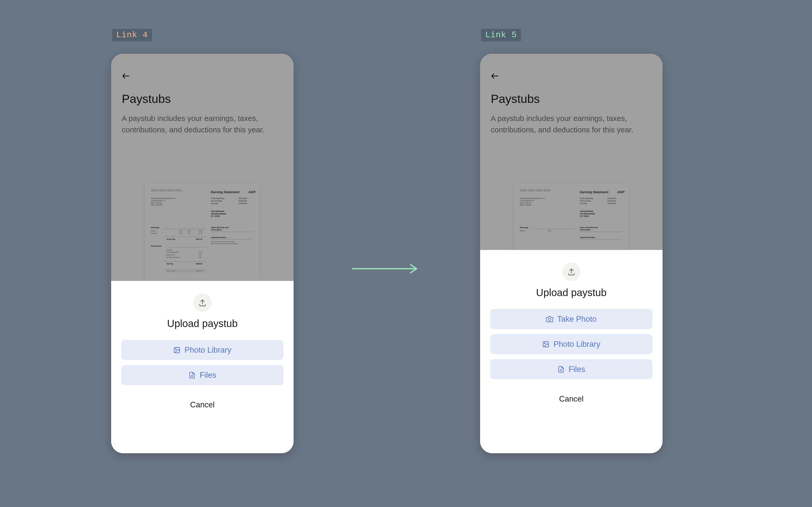 The width and height of the screenshot is (812, 507). I want to click on doc-brand: ADP, so click(252, 192).